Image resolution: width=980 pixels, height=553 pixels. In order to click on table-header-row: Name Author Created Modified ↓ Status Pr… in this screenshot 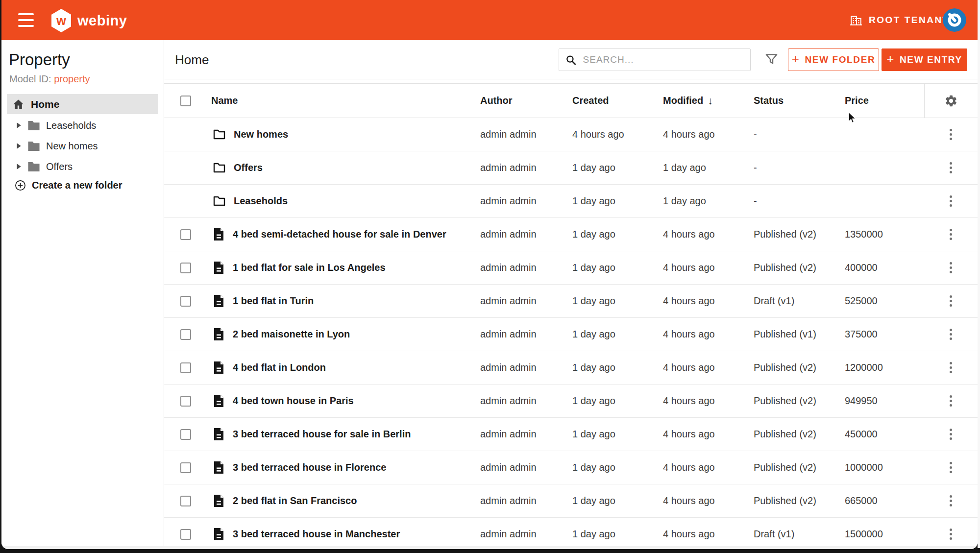, I will do `click(571, 101)`.